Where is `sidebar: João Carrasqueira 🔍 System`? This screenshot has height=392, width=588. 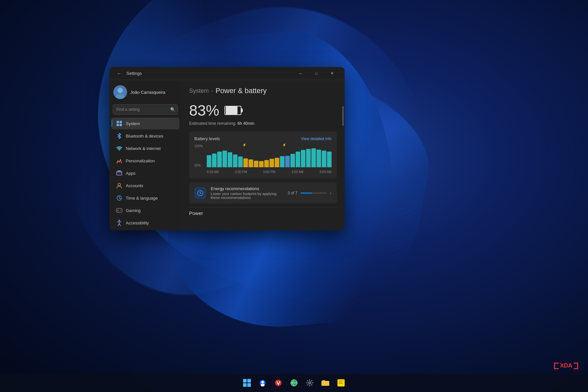 sidebar: João Carrasqueira 🔍 System is located at coordinates (145, 155).